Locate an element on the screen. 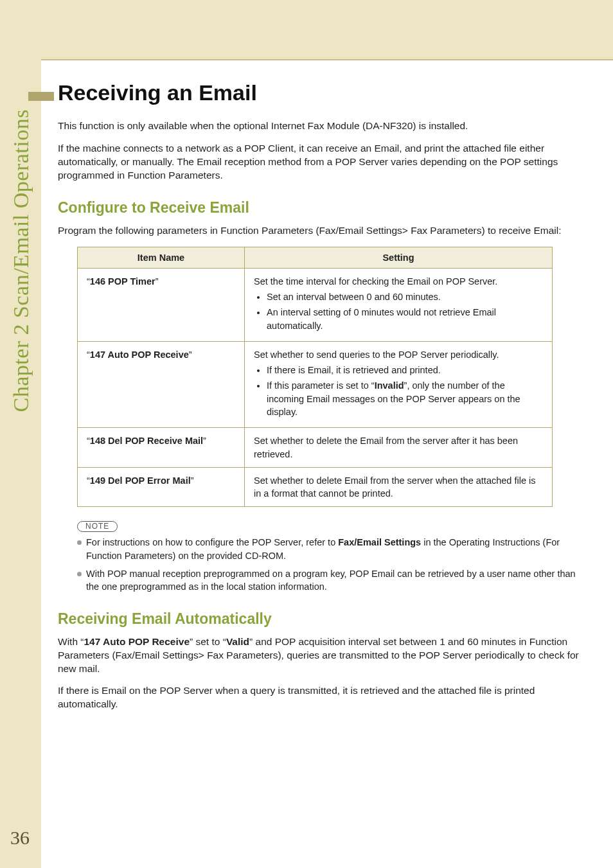  notes-list: For instructions on how to configure the… is located at coordinates (321, 564).